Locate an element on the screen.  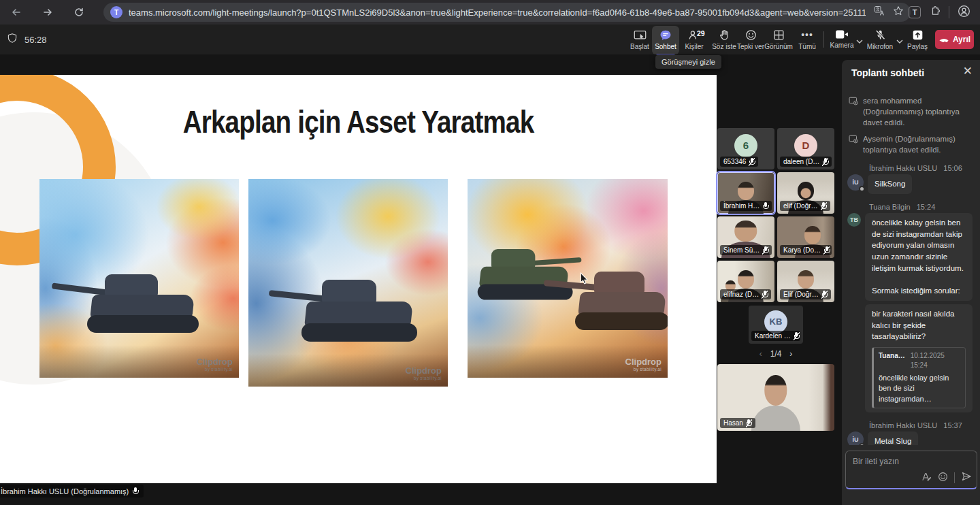
message-input: Bir ileti yazın is located at coordinates (911, 470).